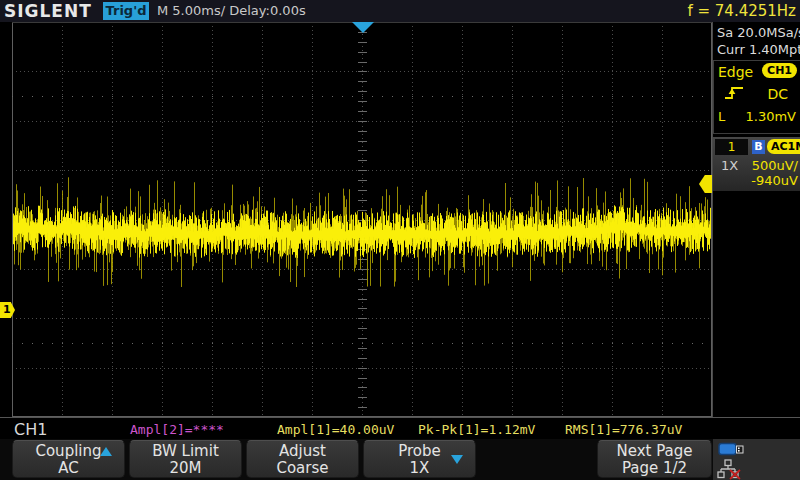 The width and height of the screenshot is (800, 480). Describe the element at coordinates (734, 95) in the screenshot. I see `rising-edge-icon` at that location.